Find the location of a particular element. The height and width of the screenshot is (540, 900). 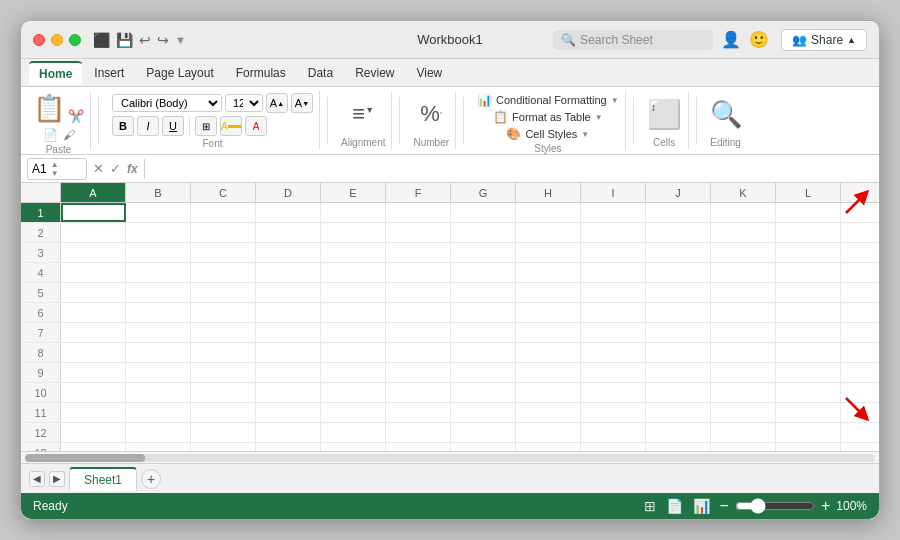

cell-K13 is located at coordinates (744, 447).